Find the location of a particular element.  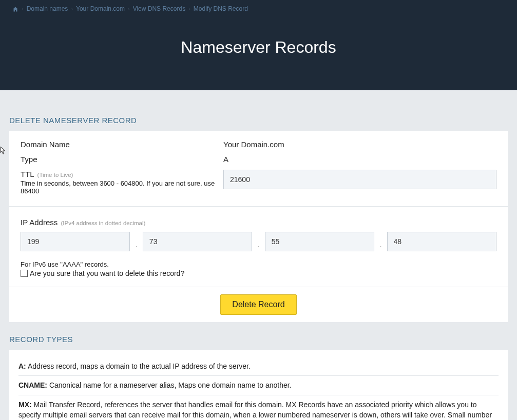

delete-section-title: DELETE NAMESERVER RECORD is located at coordinates (259, 120).